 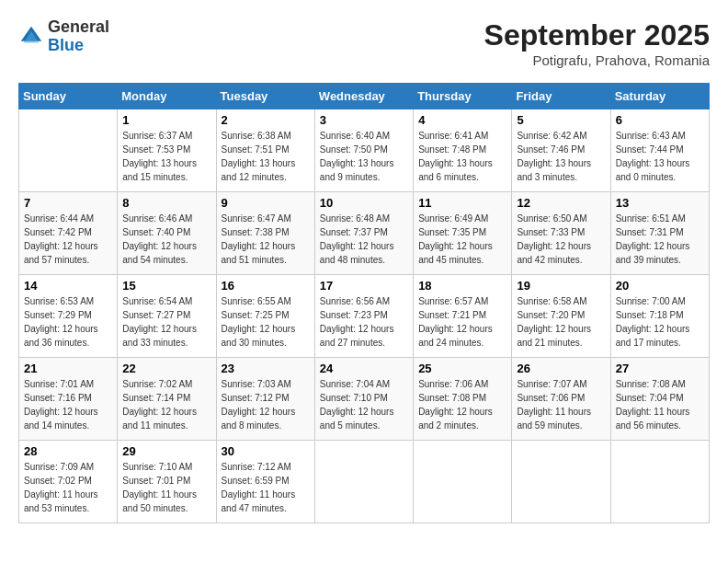 I want to click on day-number: 2, so click(x=266, y=120).